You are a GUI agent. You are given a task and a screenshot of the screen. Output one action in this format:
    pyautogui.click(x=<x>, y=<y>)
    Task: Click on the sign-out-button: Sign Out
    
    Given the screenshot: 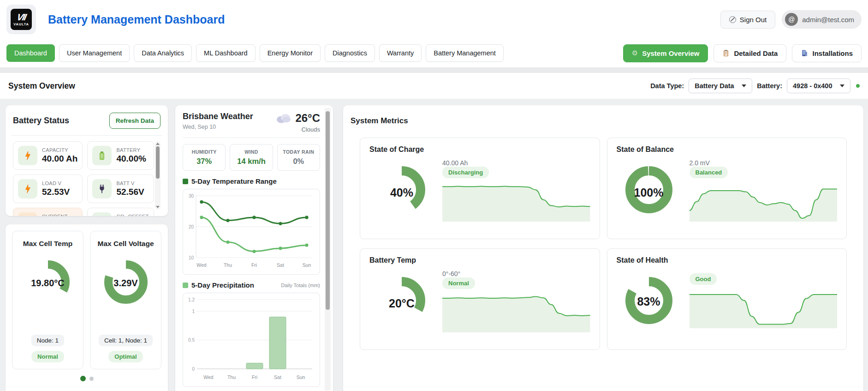 What is the action you would take?
    pyautogui.click(x=748, y=19)
    